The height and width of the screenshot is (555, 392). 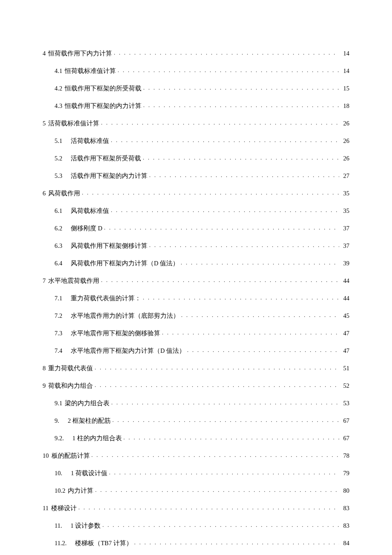 What do you see at coordinates (74, 281) in the screenshot?
I see `toc-entry-title: 水平地震荷载作用` at bounding box center [74, 281].